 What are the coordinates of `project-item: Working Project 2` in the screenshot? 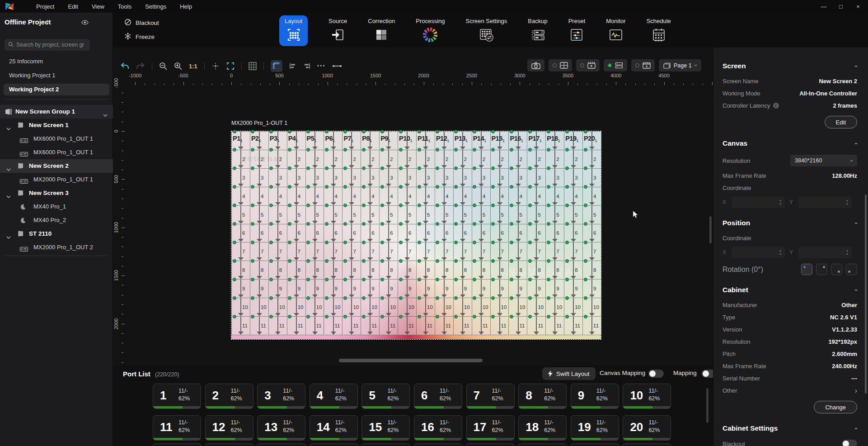 It's located at (56, 90).